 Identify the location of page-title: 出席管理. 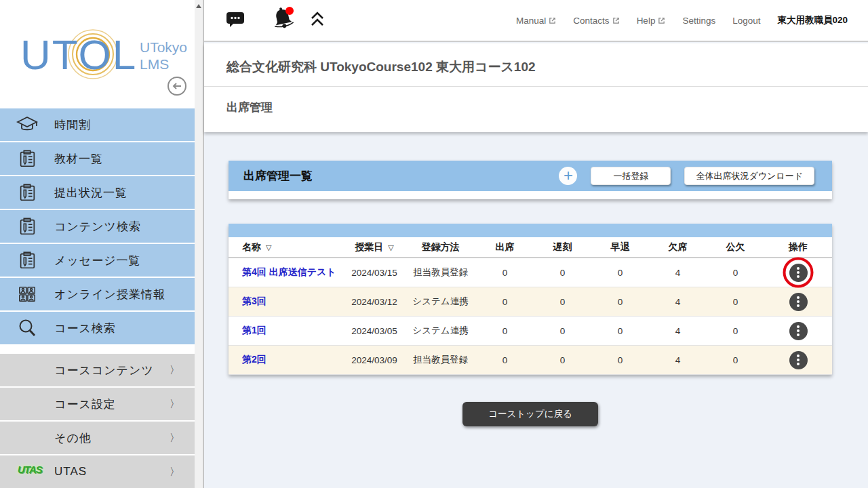
(536, 101).